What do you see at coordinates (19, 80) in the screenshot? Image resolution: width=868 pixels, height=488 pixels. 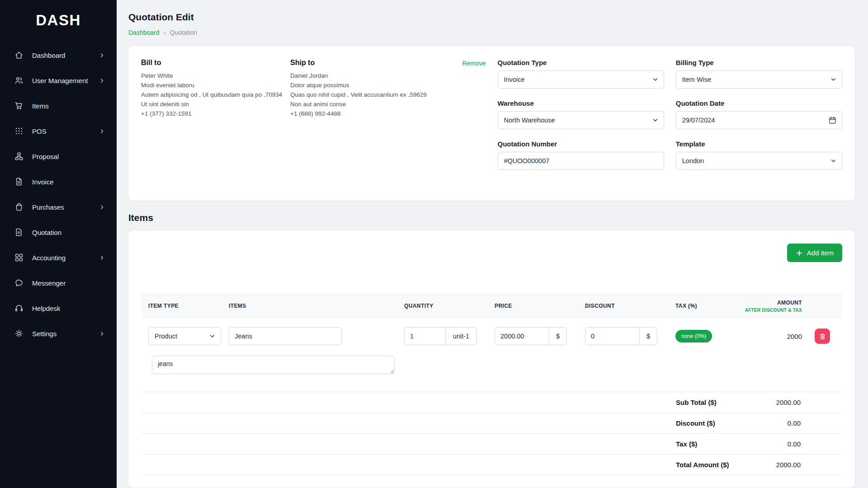 I see `users-icon` at bounding box center [19, 80].